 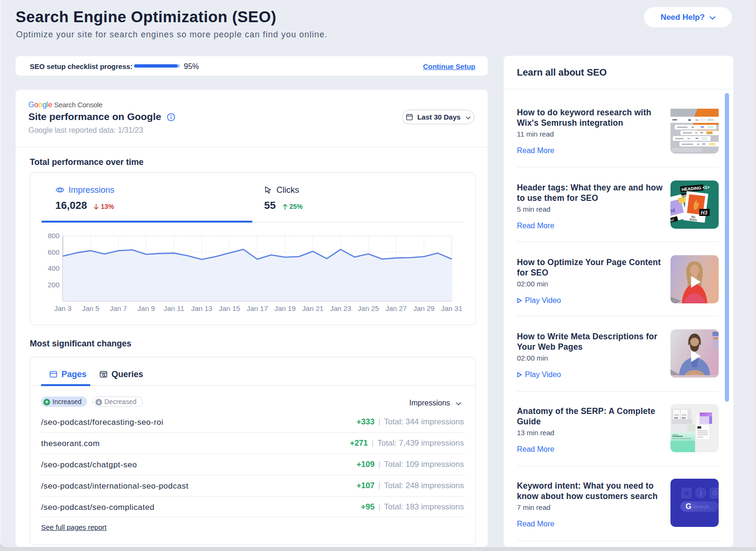 I want to click on svg-text: Jan 21, so click(x=313, y=308).